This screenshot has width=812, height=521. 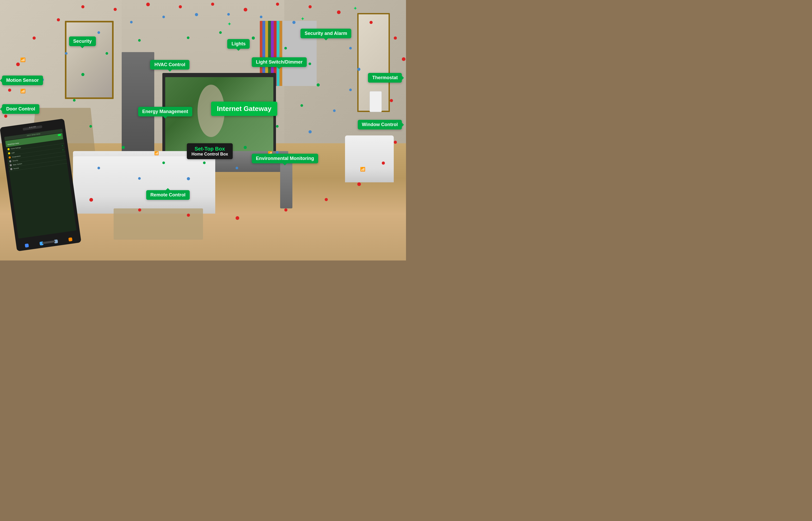 I want to click on label-door-control-text: Door Control, so click(x=21, y=109).